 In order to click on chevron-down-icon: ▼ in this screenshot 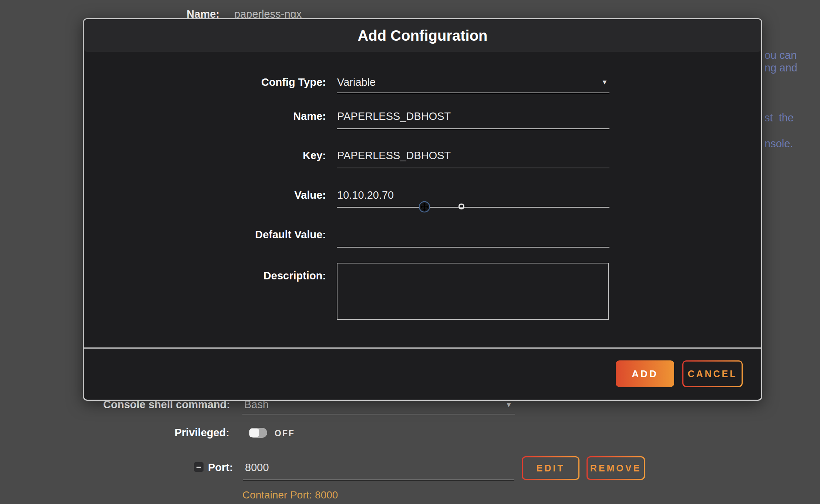, I will do `click(605, 82)`.